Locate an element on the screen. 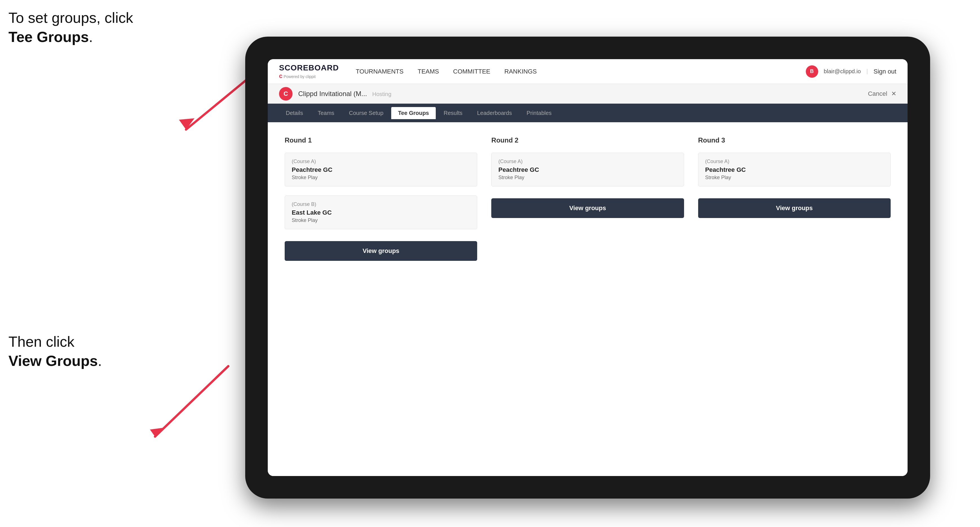  tab-results: Results is located at coordinates (453, 113).